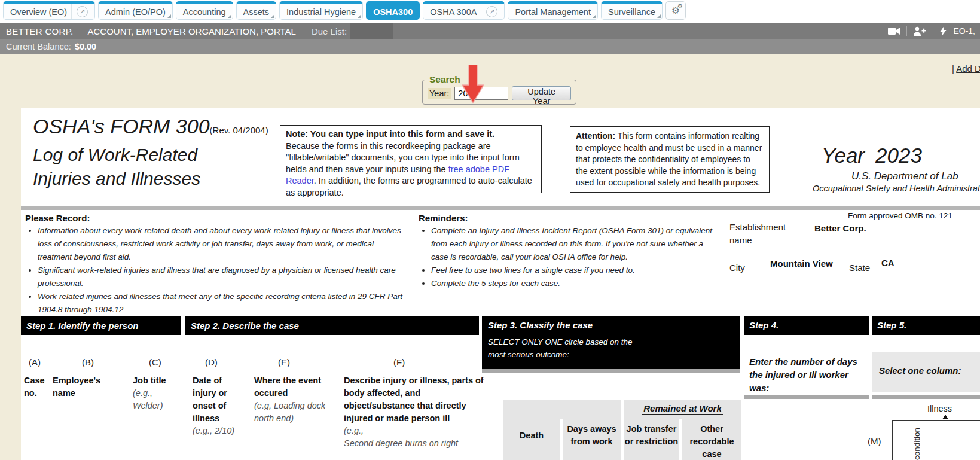 The height and width of the screenshot is (460, 980). What do you see at coordinates (670, 159) in the screenshot?
I see `attention-box: Attention: This form contains informatio…` at bounding box center [670, 159].